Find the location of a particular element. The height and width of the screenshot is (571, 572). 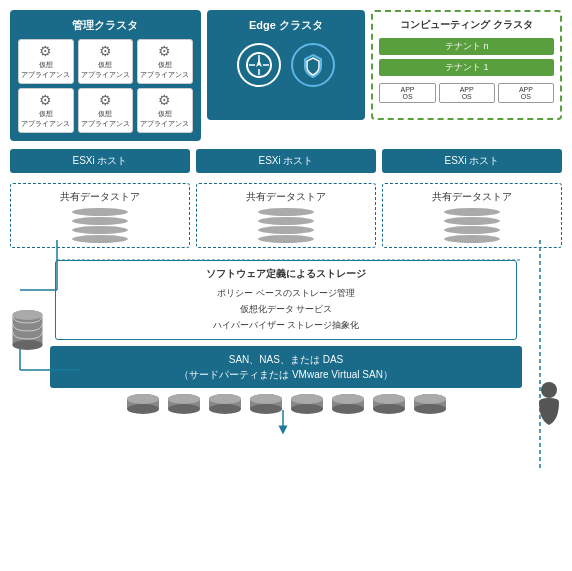

vappliance-label-4: 仮想アプライアンス is located at coordinates (46, 119).